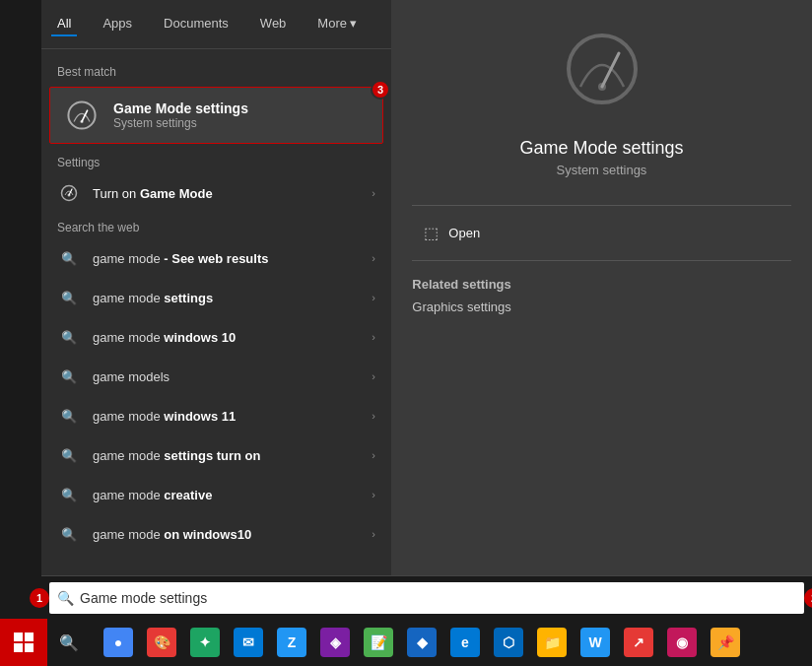  What do you see at coordinates (233, 455) in the screenshot?
I see `web-result-text: game mode settings turn on` at bounding box center [233, 455].